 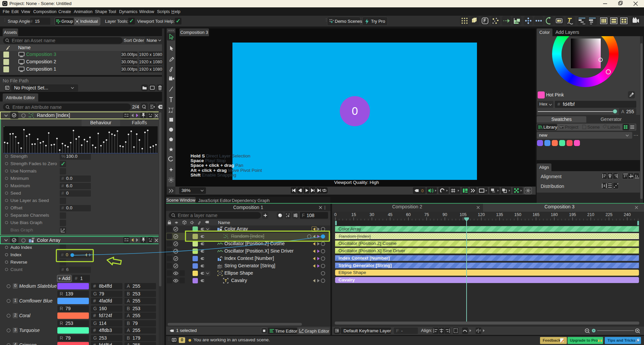 What do you see at coordinates (627, 215) in the screenshot?
I see `svg-text: 240` at bounding box center [627, 215].